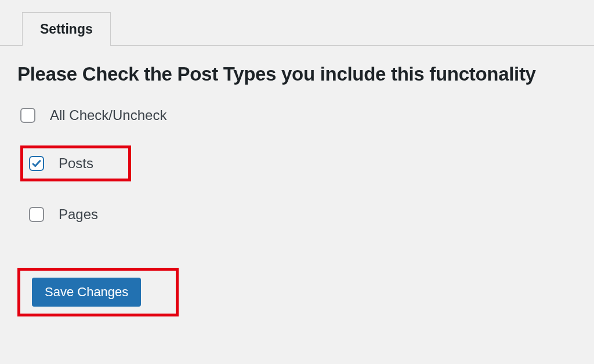 The width and height of the screenshot is (594, 364). I want to click on tab-bar: Settings, so click(297, 23).